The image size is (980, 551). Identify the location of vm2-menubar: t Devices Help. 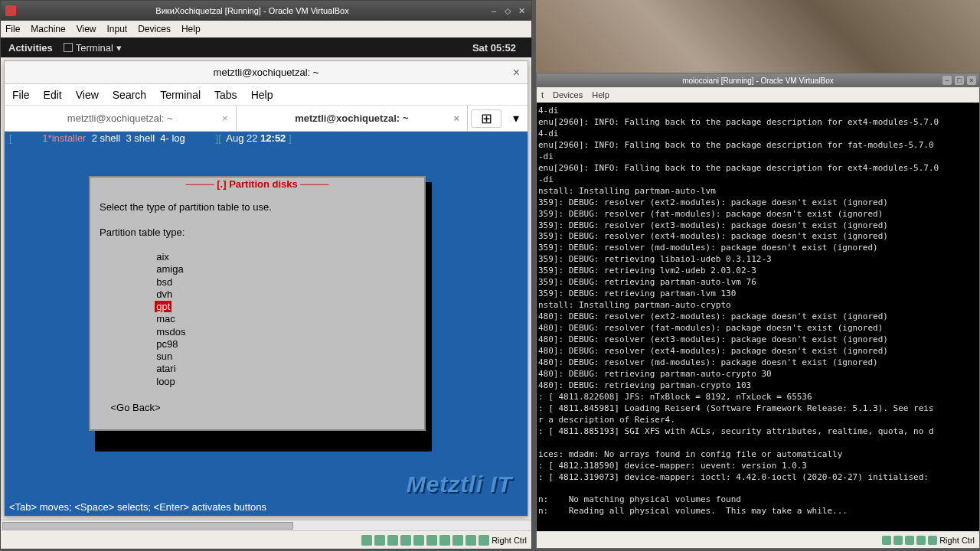
(758, 95).